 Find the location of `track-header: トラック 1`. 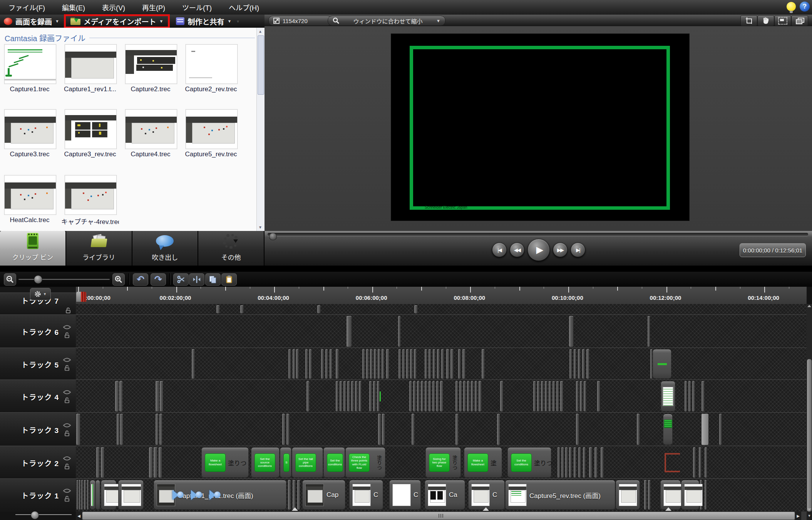

track-header: トラック 1 is located at coordinates (38, 495).